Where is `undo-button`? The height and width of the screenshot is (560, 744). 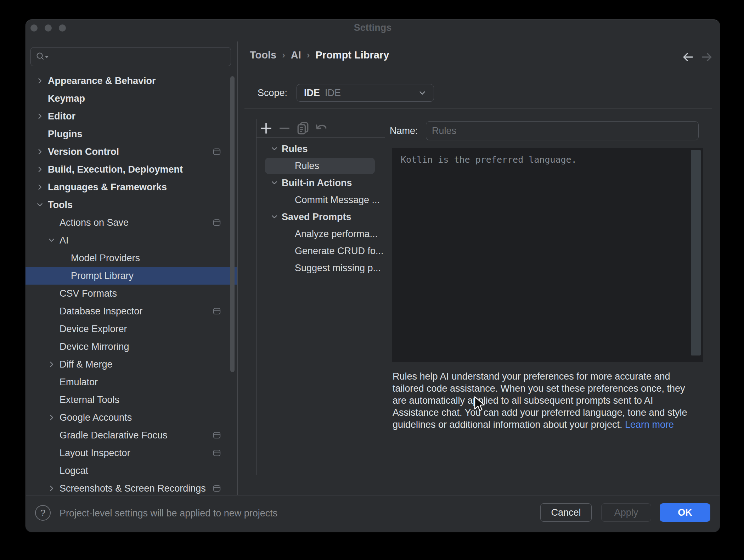 undo-button is located at coordinates (321, 128).